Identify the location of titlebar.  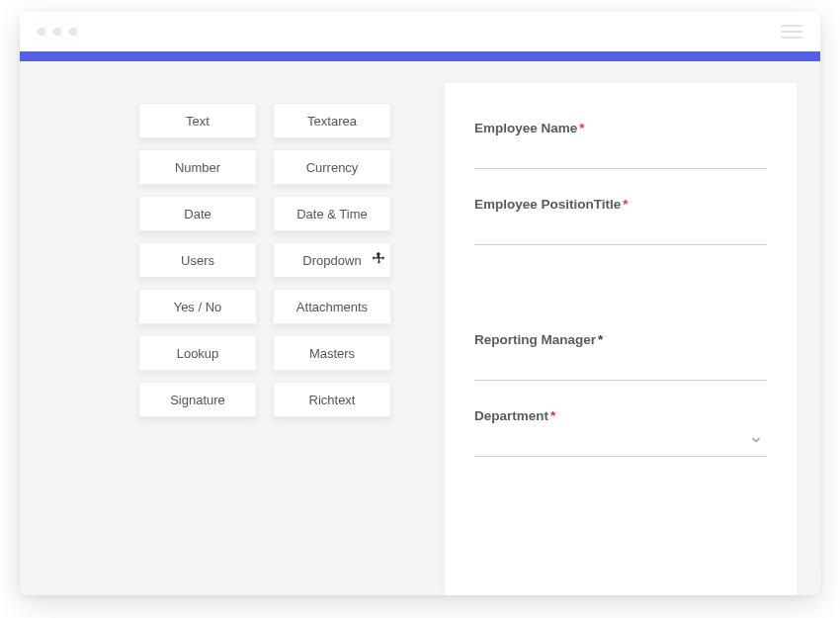
(420, 32).